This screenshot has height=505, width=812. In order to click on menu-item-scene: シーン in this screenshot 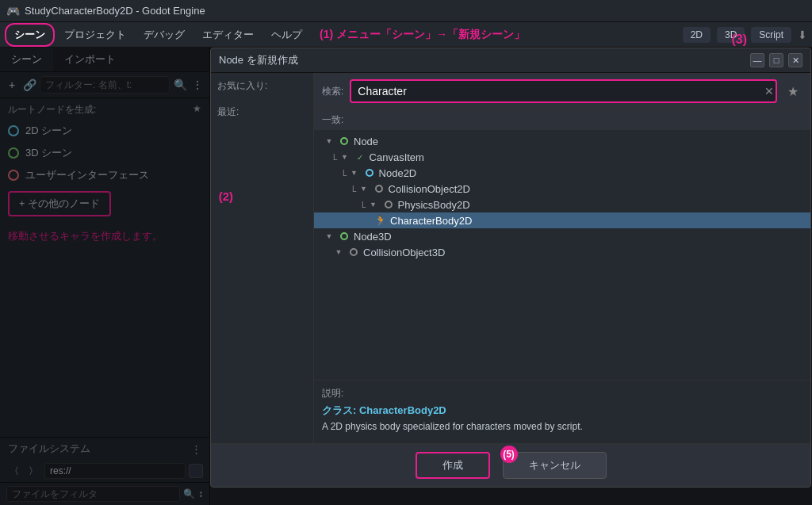, I will do `click(30, 35)`.